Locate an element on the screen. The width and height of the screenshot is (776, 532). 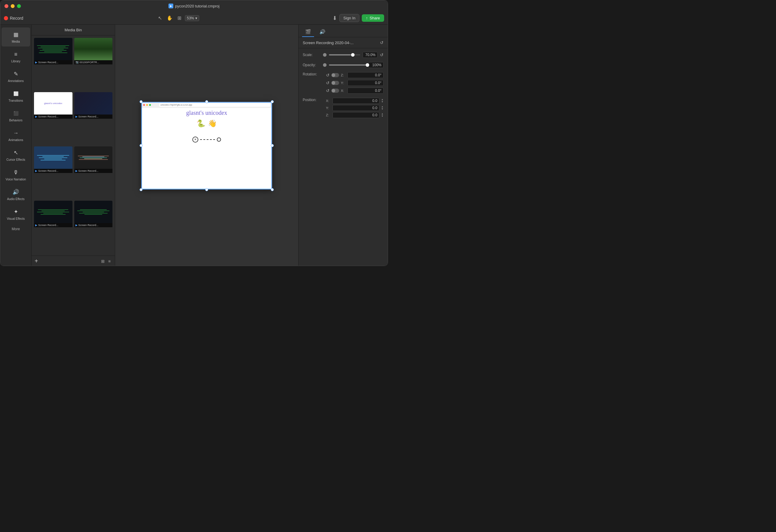
animations-icon: → is located at coordinates (16, 133).